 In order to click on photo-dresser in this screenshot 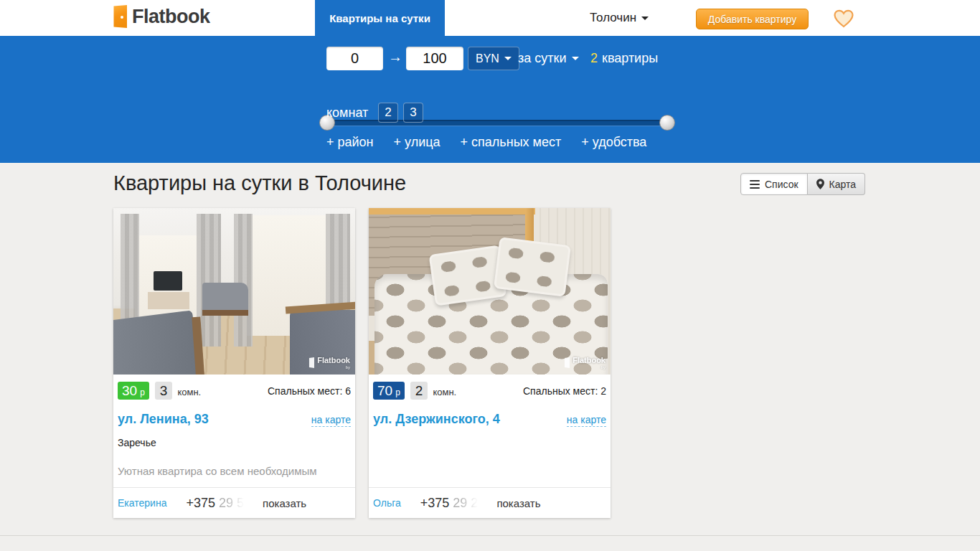, I will do `click(169, 301)`.